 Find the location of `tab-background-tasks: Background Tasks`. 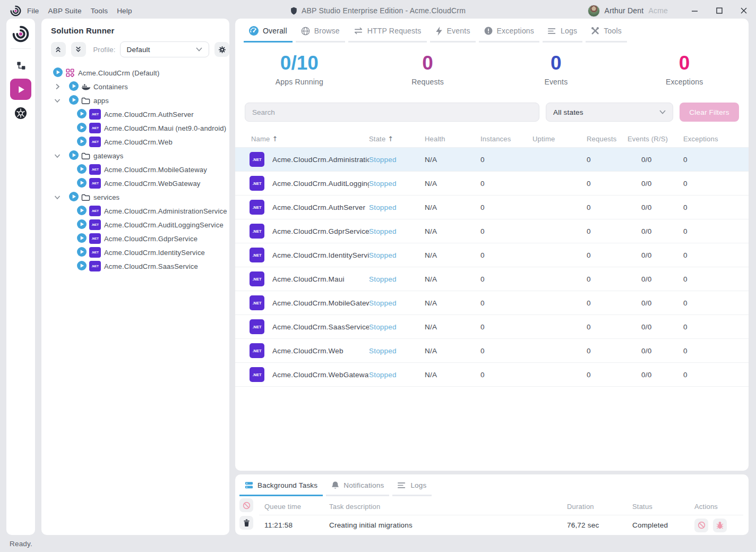

tab-background-tasks: Background Tasks is located at coordinates (281, 488).